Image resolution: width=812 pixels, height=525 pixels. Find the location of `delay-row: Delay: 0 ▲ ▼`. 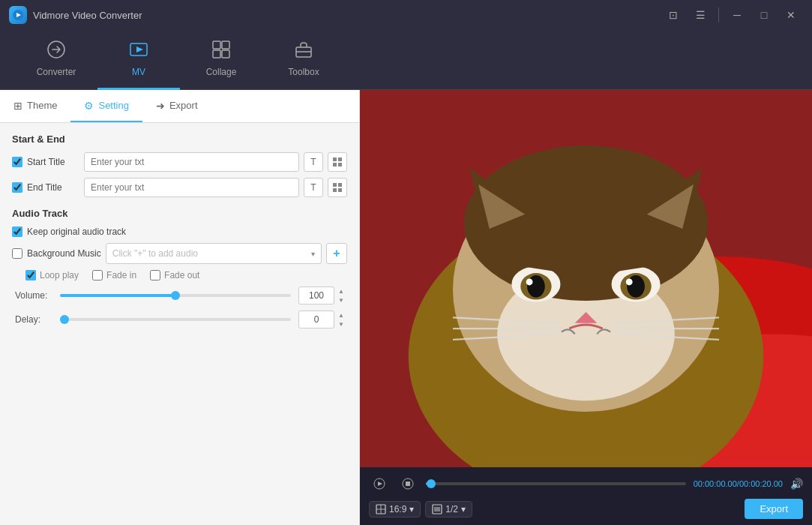

delay-row: Delay: 0 ▲ ▼ is located at coordinates (181, 320).